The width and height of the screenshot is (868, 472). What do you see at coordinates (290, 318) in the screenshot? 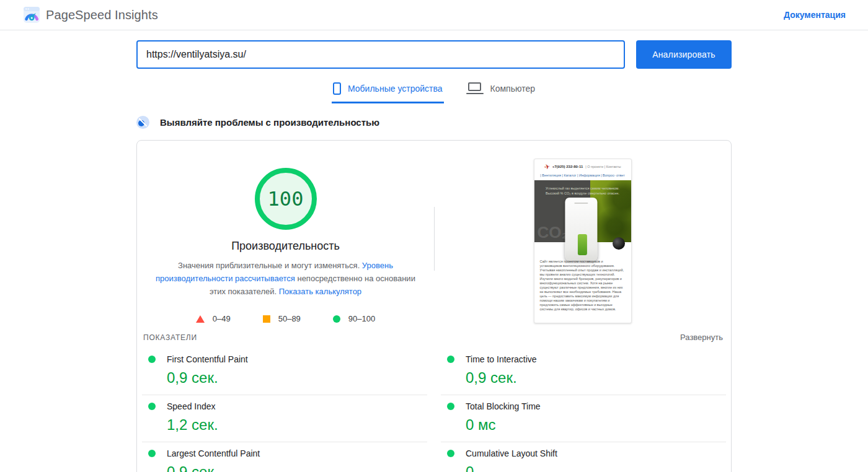
I see `legend-range-label: 50–89` at bounding box center [290, 318].